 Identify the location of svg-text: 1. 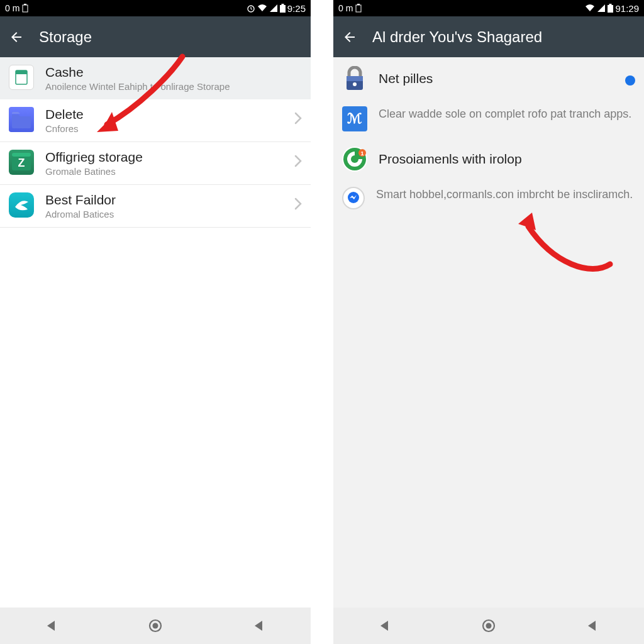
(362, 153).